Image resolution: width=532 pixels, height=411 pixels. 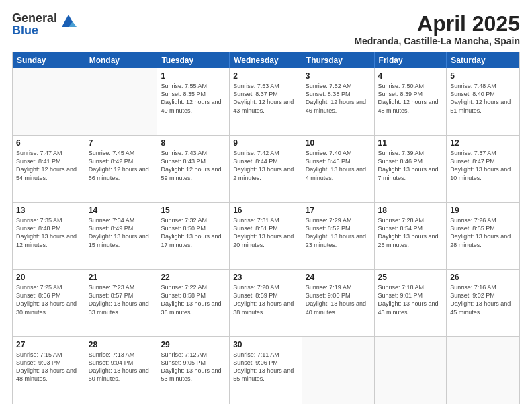 What do you see at coordinates (483, 143) in the screenshot?
I see `day-number: 12` at bounding box center [483, 143].